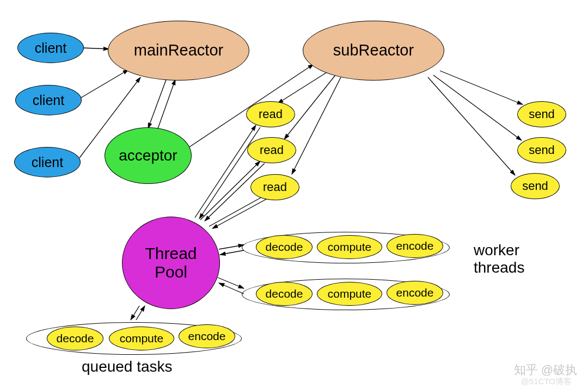  I want to click on sub-reactor-label: subReactor, so click(373, 50).